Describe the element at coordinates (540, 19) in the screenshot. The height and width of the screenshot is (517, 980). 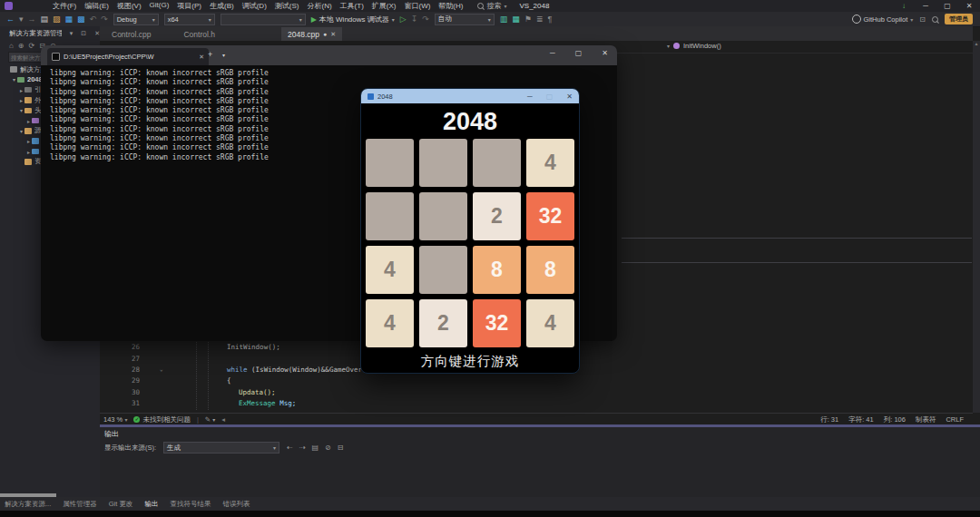
I see `indent-icon: ≣` at that location.